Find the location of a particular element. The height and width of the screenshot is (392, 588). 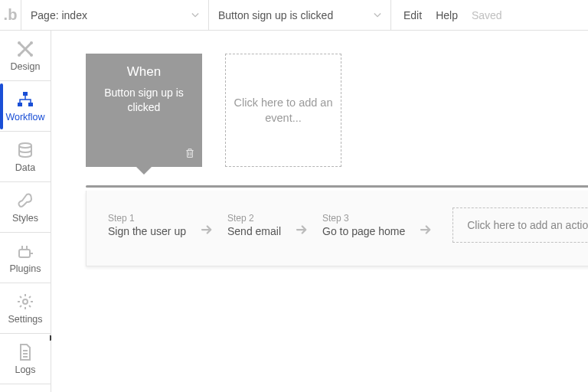

help-link: Help is located at coordinates (447, 15).